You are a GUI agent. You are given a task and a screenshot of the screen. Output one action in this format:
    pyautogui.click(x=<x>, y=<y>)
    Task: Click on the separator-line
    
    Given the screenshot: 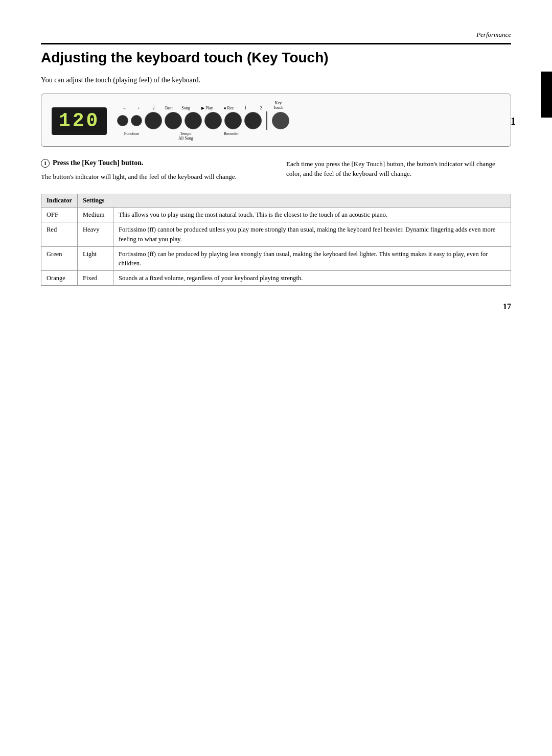 What is the action you would take?
    pyautogui.click(x=267, y=121)
    